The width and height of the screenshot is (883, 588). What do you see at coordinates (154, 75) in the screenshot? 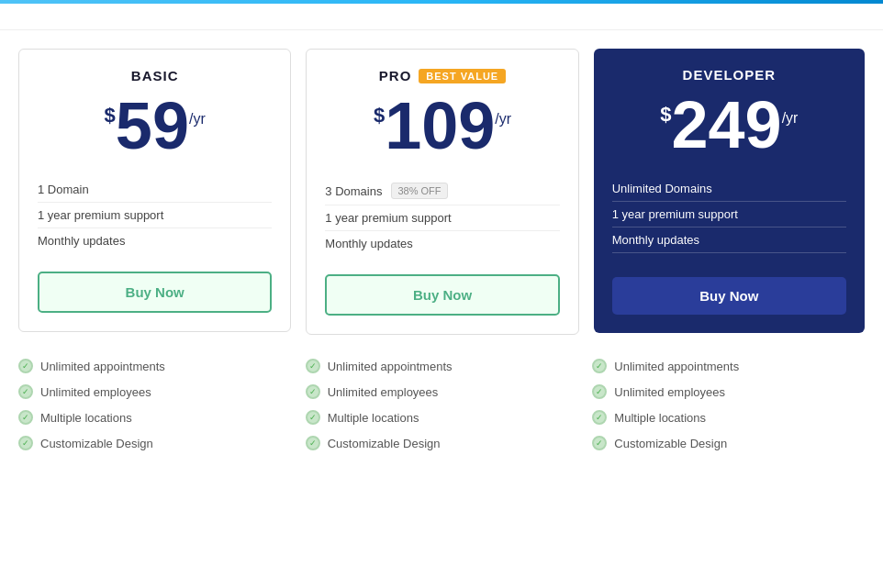
I see `plan-title-basic: BASIC` at bounding box center [154, 75].